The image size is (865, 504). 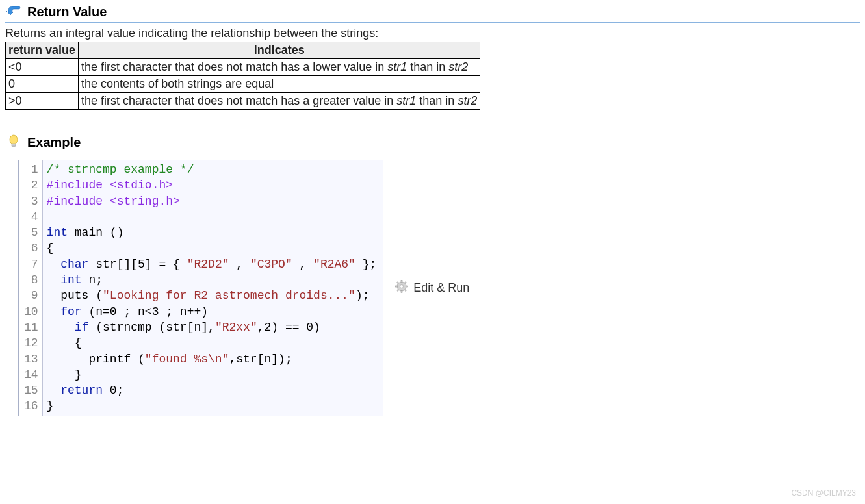 What do you see at coordinates (441, 288) in the screenshot?
I see `edit-run-label: Edit & Run` at bounding box center [441, 288].